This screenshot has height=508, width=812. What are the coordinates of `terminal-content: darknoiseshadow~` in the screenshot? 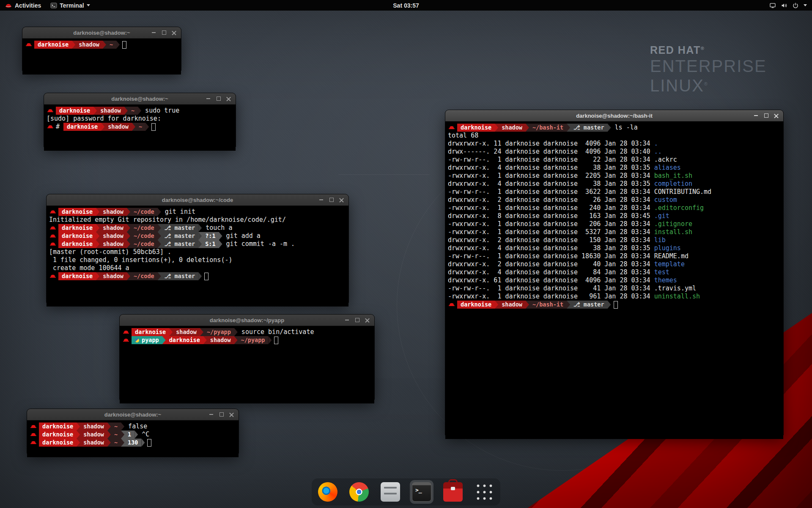 It's located at (102, 57).